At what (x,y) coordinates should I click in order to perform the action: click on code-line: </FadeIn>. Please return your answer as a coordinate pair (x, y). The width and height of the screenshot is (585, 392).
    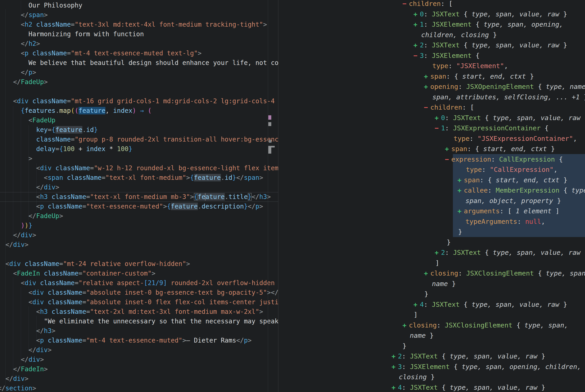
    Looking at the image, I should click on (139, 369).